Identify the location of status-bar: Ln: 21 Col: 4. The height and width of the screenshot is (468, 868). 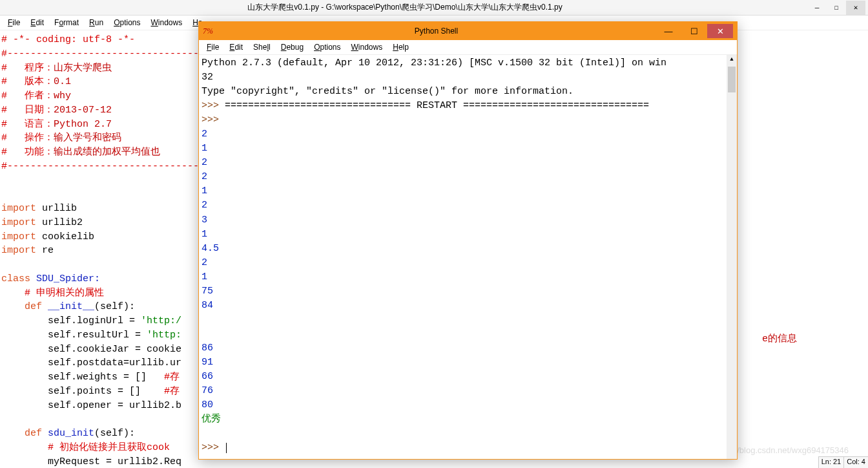
(843, 462).